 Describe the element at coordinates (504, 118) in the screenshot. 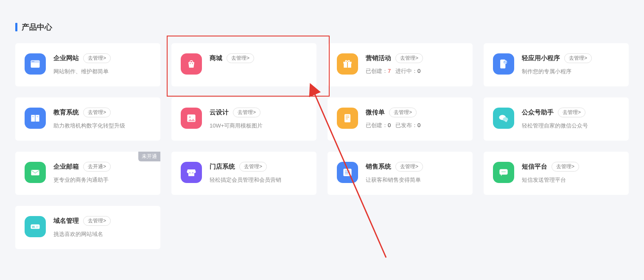

I see `wechat-icon` at that location.